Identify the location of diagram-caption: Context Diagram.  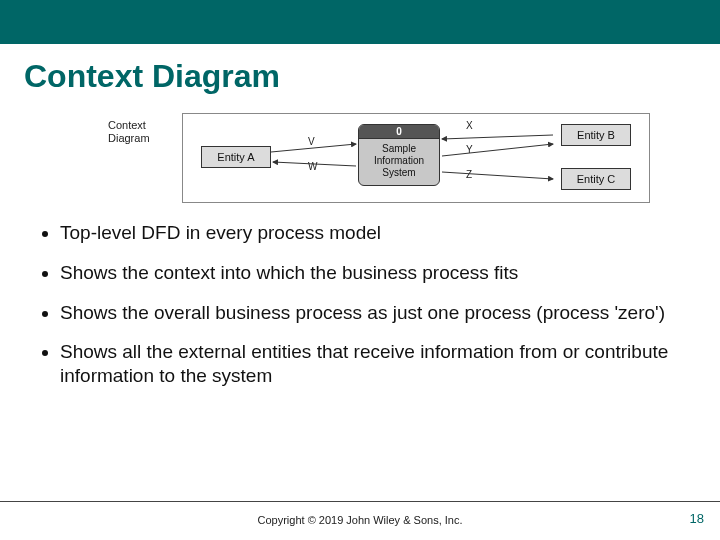
(129, 132).